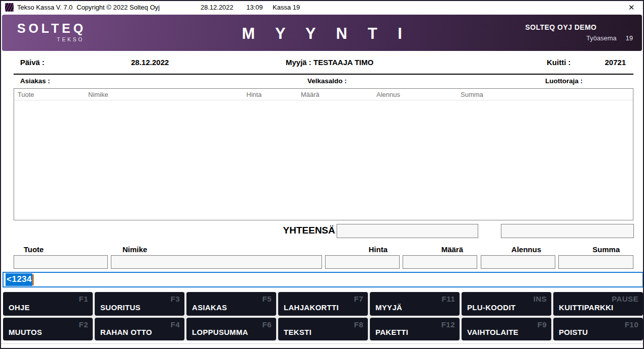 The width and height of the screenshot is (644, 349). What do you see at coordinates (540, 299) in the screenshot?
I see `button-key: INS` at bounding box center [540, 299].